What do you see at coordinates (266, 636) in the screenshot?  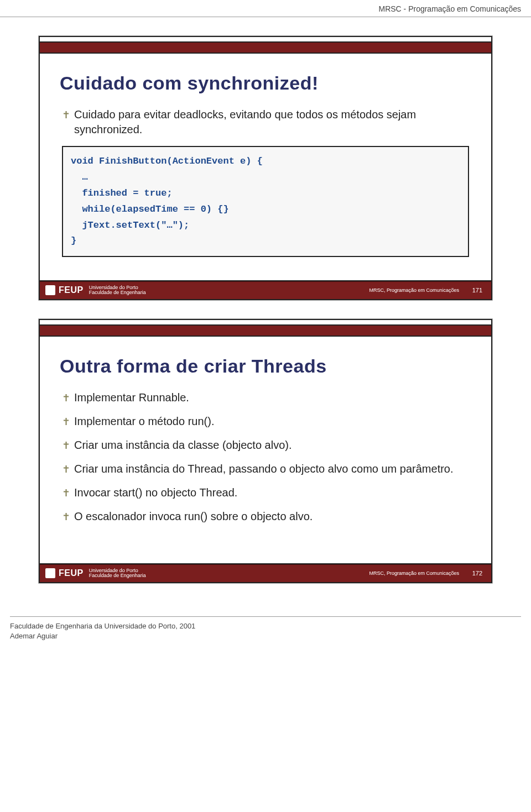 I see `footer-line2: Ademar Aguiar` at bounding box center [266, 636].